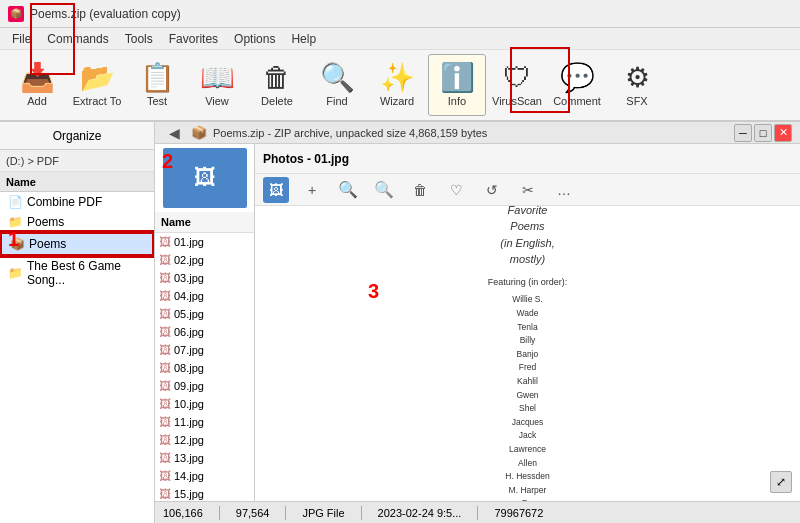  What do you see at coordinates (457, 85) in the screenshot?
I see `info-button: ℹ️ Info` at bounding box center [457, 85].